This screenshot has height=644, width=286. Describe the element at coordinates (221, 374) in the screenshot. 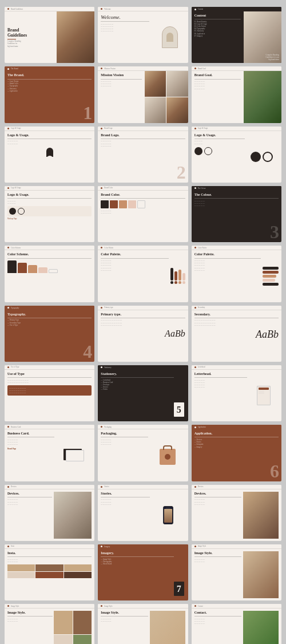

I see `slide-21-title: Letterhead.` at that location.